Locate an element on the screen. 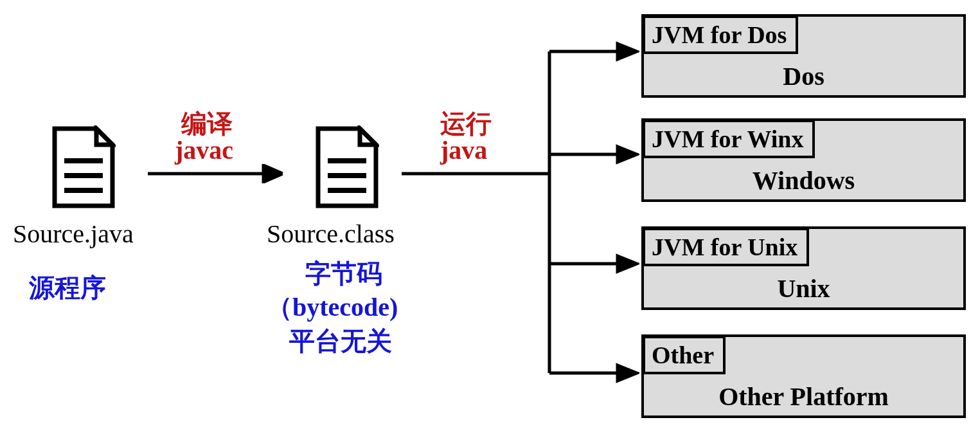 This screenshot has width=980, height=429. jvm-label: JVM for Unix is located at coordinates (726, 247).